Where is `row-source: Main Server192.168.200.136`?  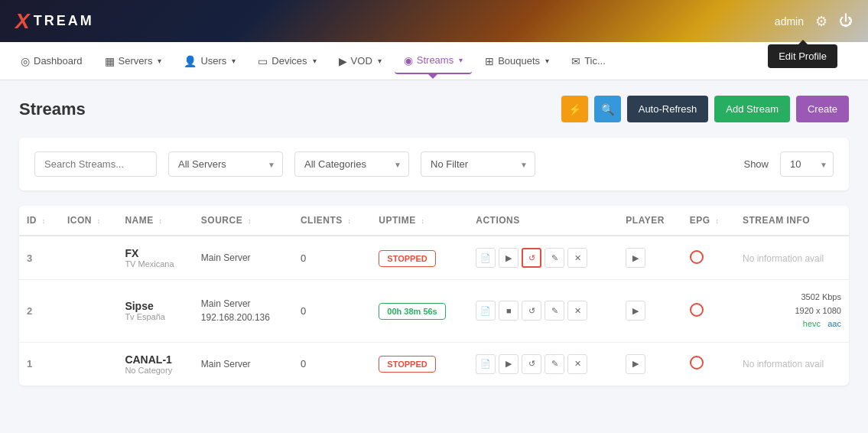 row-source: Main Server192.168.200.136 is located at coordinates (243, 311).